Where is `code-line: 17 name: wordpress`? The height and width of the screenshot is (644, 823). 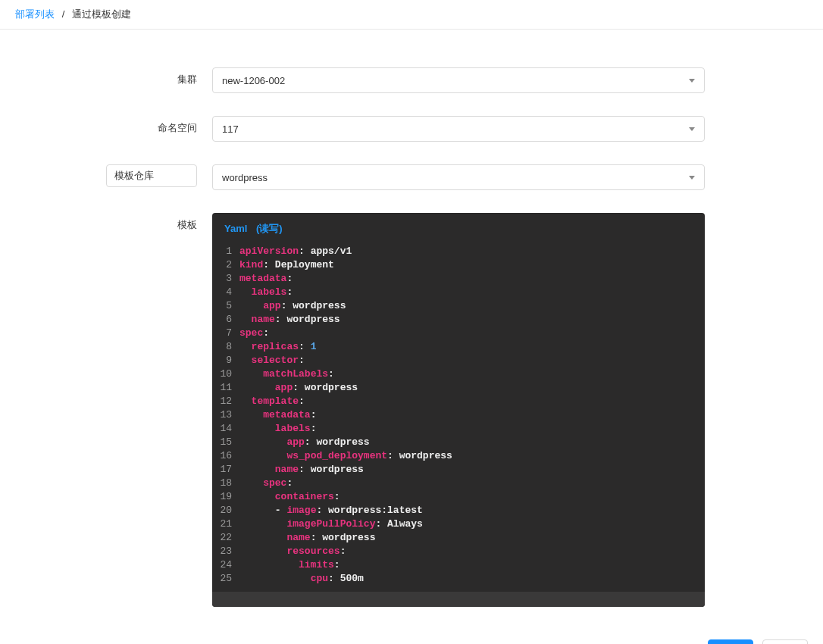 code-line: 17 name: wordpress is located at coordinates (458, 470).